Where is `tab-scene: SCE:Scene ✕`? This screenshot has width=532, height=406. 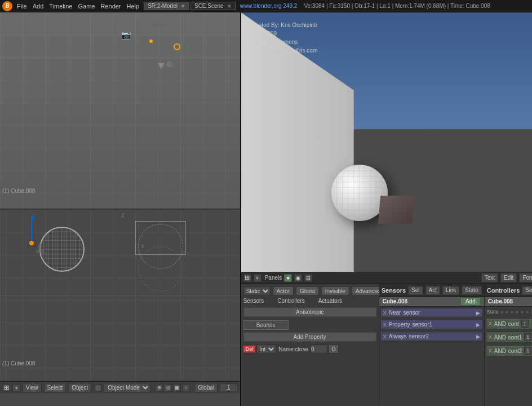 tab-scene: SCE:Scene ✕ is located at coordinates (213, 6).